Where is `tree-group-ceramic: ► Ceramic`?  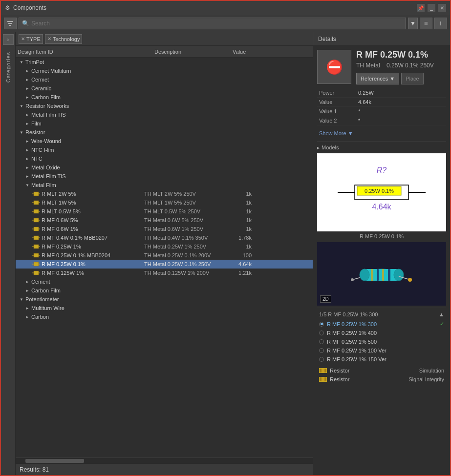 tree-group-ceramic: ► Ceramic is located at coordinates (164, 88).